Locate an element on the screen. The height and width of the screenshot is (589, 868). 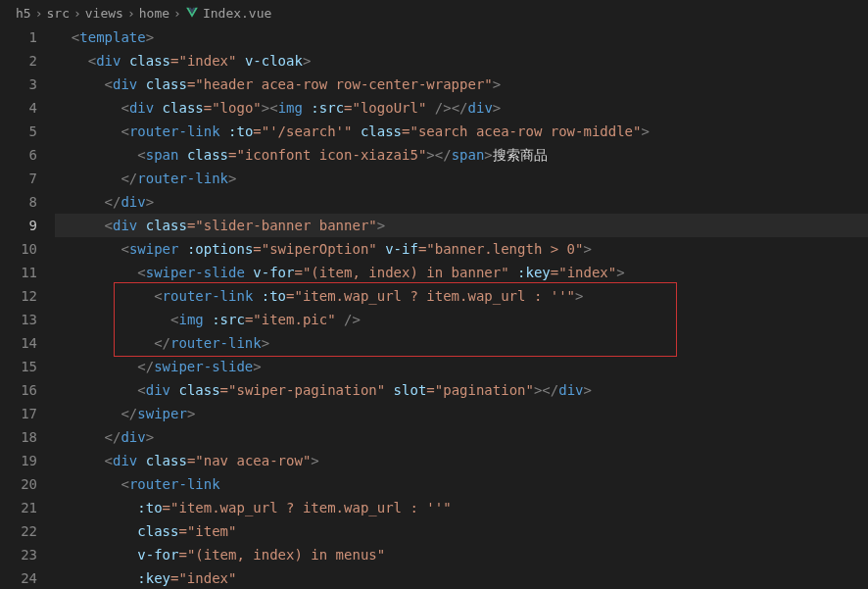
code-line: <router-link :to="'/search'" class="sear… is located at coordinates (461, 131).